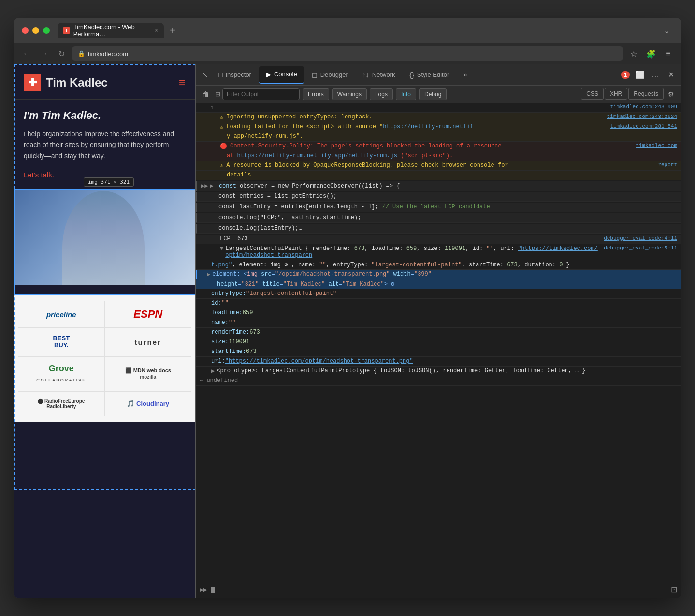  I want to click on line-source: timkadlec.com:281:541, so click(644, 126).